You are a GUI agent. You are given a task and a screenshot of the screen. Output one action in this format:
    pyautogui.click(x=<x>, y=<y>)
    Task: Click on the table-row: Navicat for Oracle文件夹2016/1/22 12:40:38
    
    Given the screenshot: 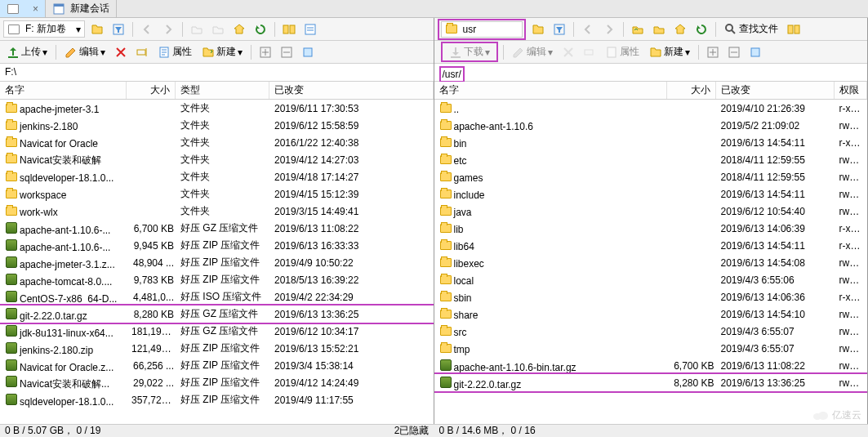 What is the action you would take?
    pyautogui.click(x=217, y=142)
    